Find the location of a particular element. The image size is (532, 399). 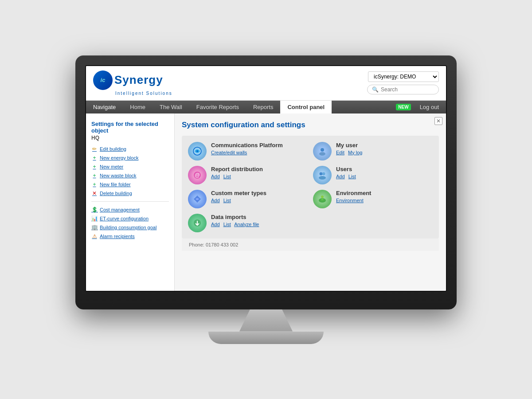

users-list-link: List is located at coordinates (352, 176).